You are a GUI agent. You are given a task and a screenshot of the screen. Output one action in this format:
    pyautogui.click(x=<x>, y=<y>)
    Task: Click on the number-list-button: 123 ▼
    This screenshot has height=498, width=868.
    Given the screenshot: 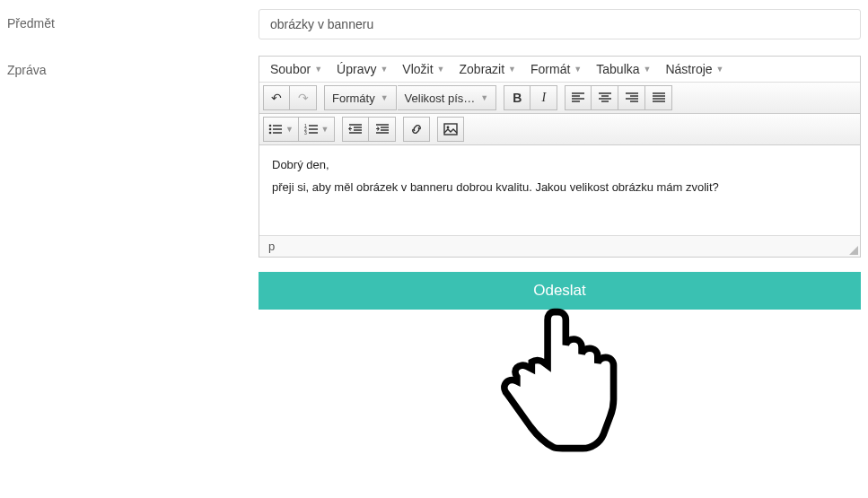 What is the action you would take?
    pyautogui.click(x=317, y=129)
    